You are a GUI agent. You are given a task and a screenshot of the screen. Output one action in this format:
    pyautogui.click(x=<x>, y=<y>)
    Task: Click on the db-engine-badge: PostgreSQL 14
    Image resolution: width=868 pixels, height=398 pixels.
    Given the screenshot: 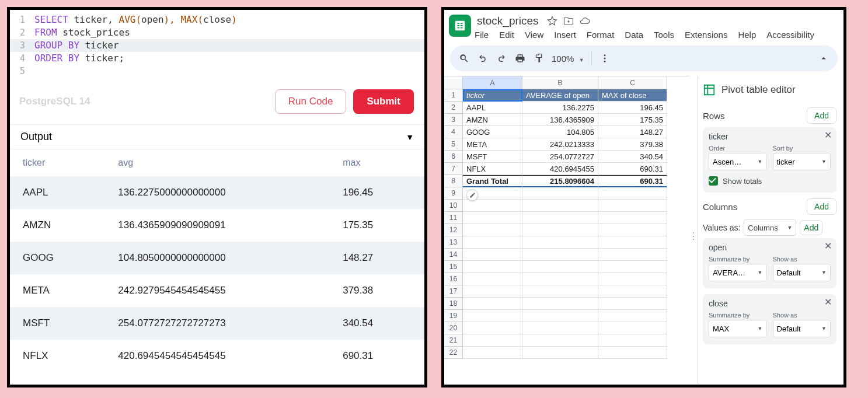 What is the action you would take?
    pyautogui.click(x=55, y=102)
    